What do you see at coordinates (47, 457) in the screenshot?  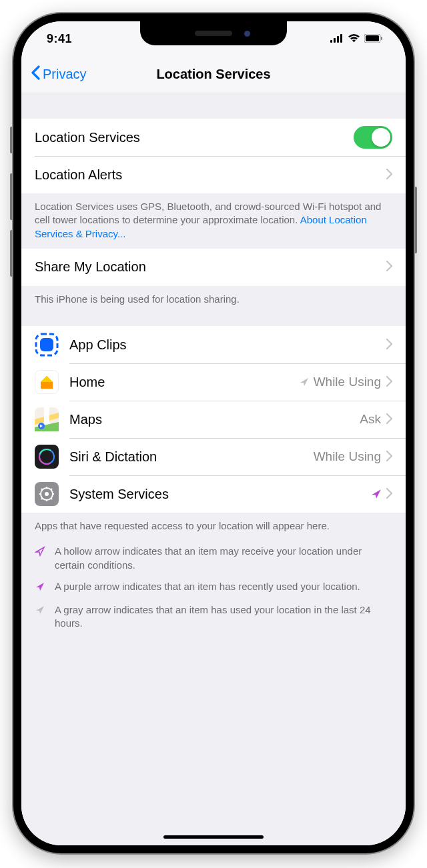 I see `siri-icon` at bounding box center [47, 457].